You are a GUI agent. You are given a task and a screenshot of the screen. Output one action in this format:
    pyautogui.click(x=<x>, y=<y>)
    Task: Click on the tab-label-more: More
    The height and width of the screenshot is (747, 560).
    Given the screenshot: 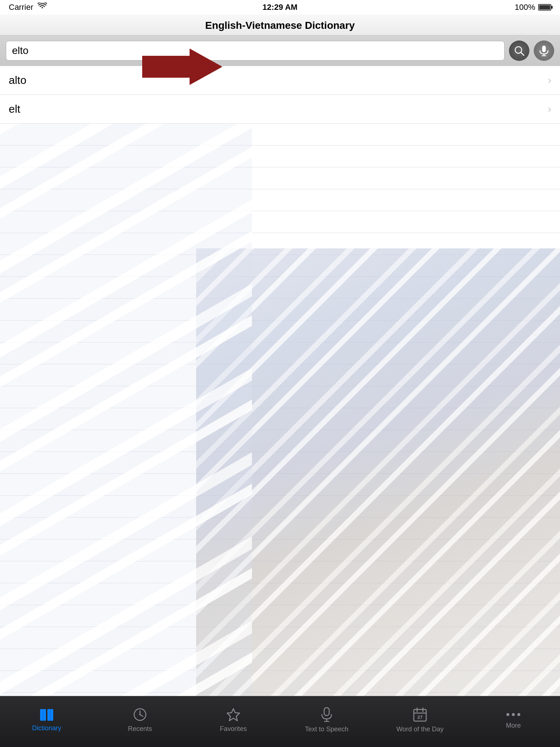 What is the action you would take?
    pyautogui.click(x=513, y=726)
    